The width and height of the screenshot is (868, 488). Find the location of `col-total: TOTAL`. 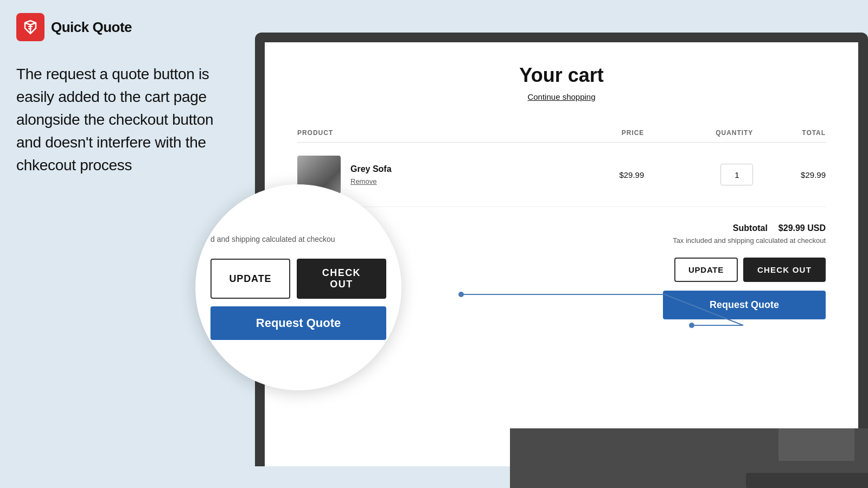

col-total: TOTAL is located at coordinates (789, 133).